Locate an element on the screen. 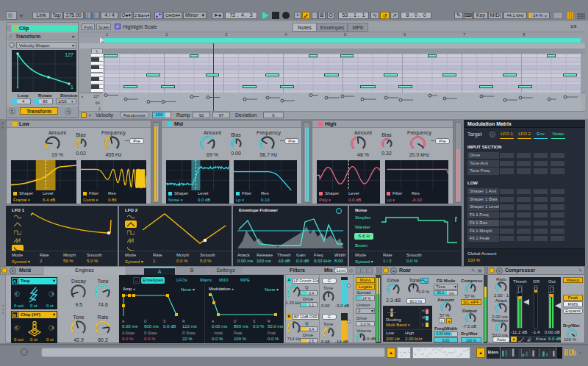  svg-text: 1 is located at coordinates (72, 87).